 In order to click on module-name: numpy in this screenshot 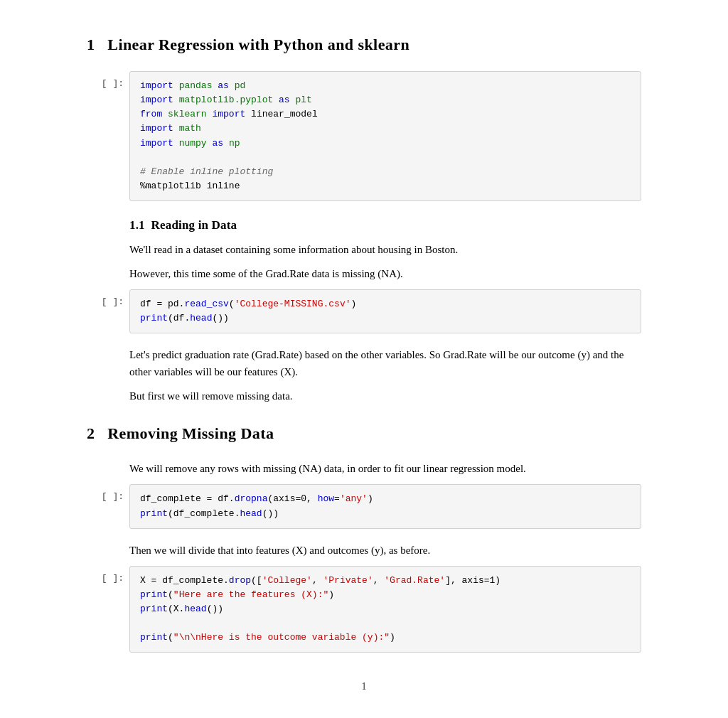, I will do `click(193, 144)`.